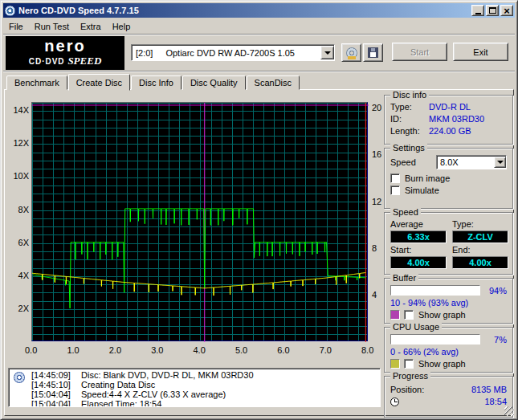 This screenshot has height=420, width=518. What do you see at coordinates (448, 243) in the screenshot?
I see `speed-panel: Speed Average Type: 6.33x Z-CLV Start: E…` at bounding box center [448, 243].